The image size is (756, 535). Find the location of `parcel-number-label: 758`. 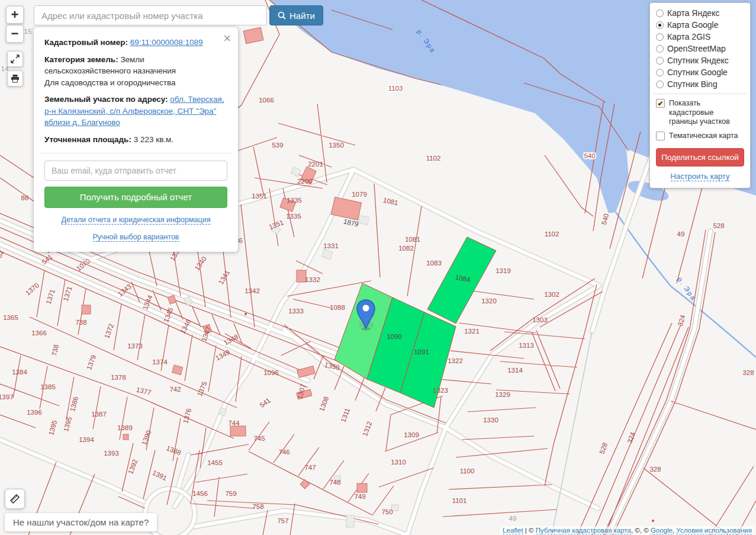

parcel-number-label: 758 is located at coordinates (258, 507).